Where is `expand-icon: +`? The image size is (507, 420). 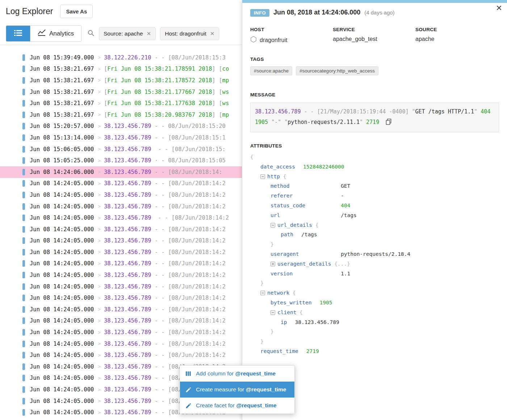
expand-icon: + is located at coordinates (273, 264).